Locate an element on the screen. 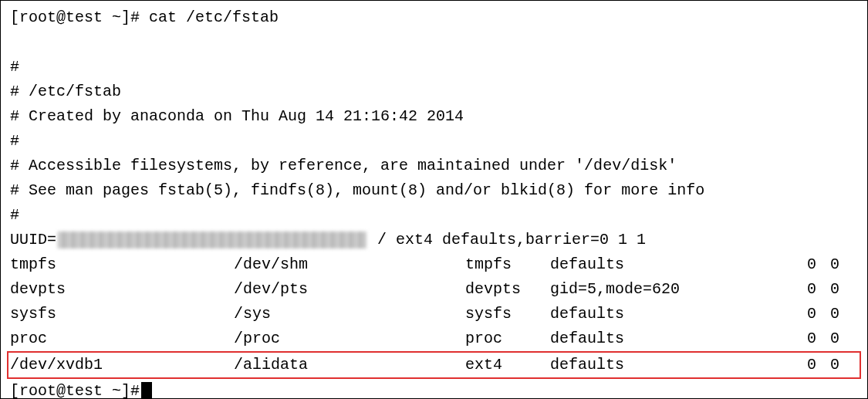 Image resolution: width=868 pixels, height=399 pixels. uuid-suffix: / ext4 defaults,barrier=0 1 1 is located at coordinates (507, 240).